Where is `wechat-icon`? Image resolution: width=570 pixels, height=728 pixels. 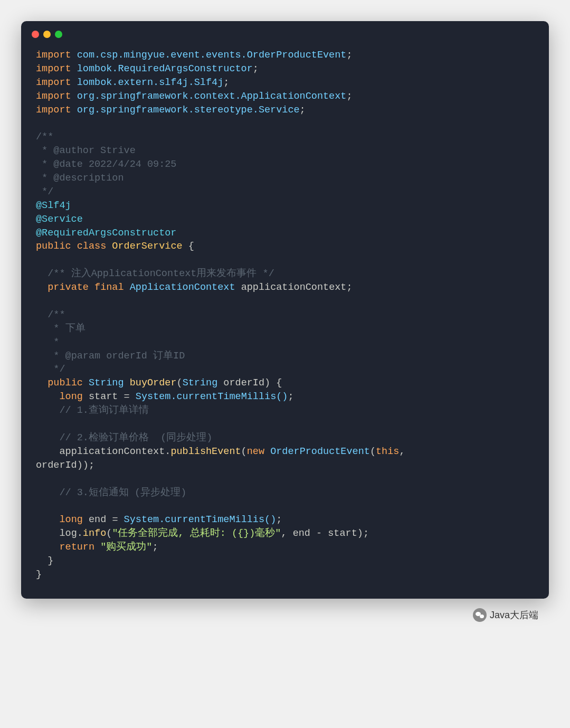 wechat-icon is located at coordinates (480, 615).